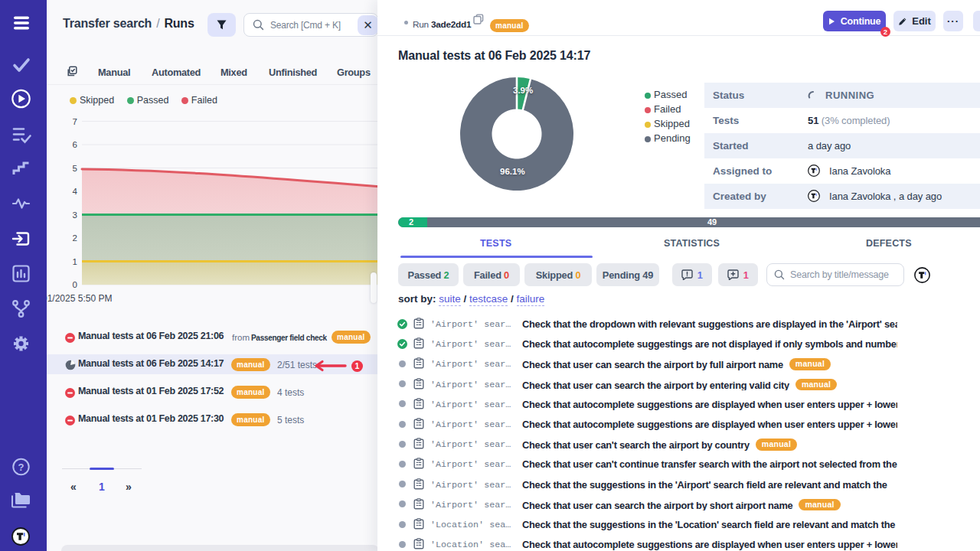 The image size is (980, 551). Describe the element at coordinates (75, 122) in the screenshot. I see `svg-text: 7` at that location.